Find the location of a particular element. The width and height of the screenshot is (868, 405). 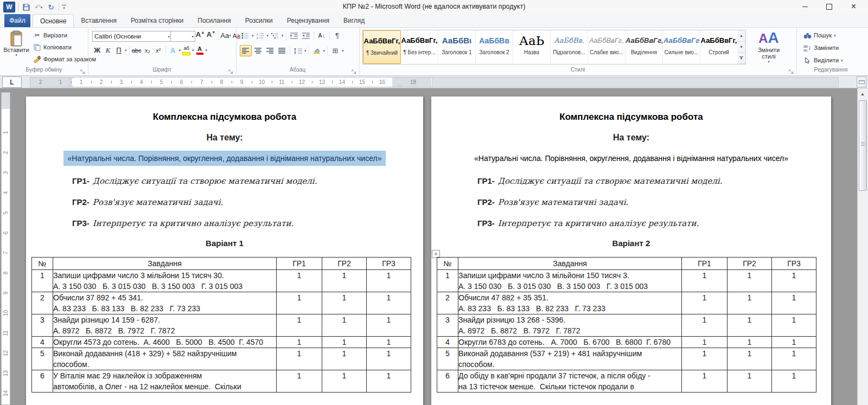

gallery-up-button: ▲ is located at coordinates (741, 36).